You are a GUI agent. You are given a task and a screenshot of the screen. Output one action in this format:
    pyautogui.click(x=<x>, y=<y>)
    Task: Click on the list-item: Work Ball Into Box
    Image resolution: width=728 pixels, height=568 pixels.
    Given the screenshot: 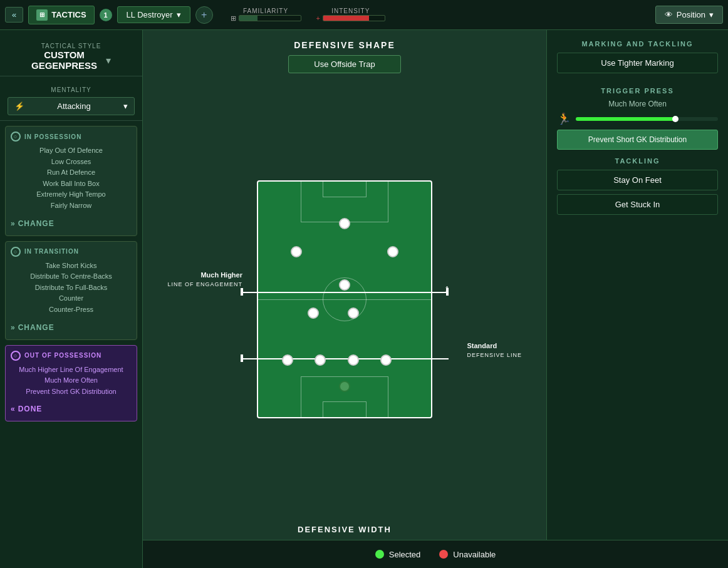 What is the action you would take?
    pyautogui.click(x=71, y=184)
    